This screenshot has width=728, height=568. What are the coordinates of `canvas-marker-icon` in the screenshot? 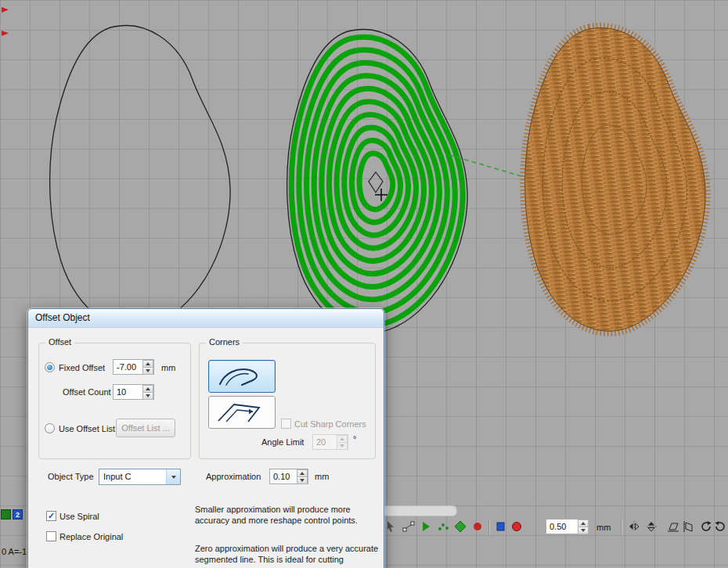 It's located at (5, 22).